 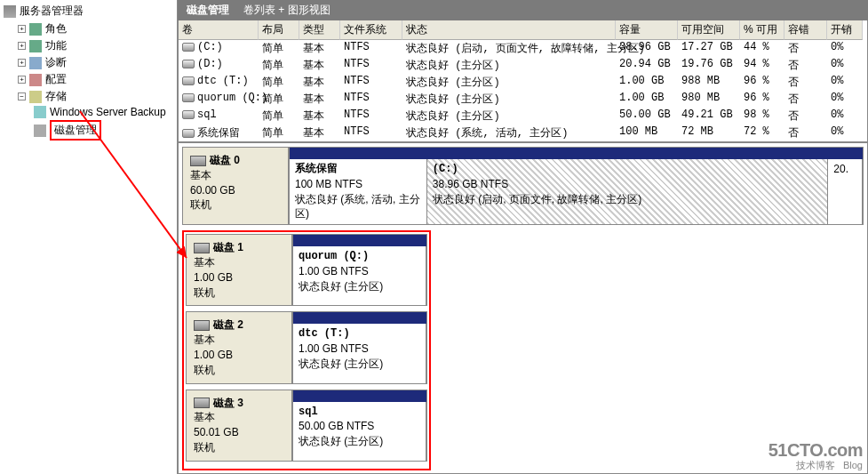 What do you see at coordinates (360, 353) in the screenshot?
I see `partition: dtc (T:)1.00 GB NTFS状态良好 (主分区)` at bounding box center [360, 353].